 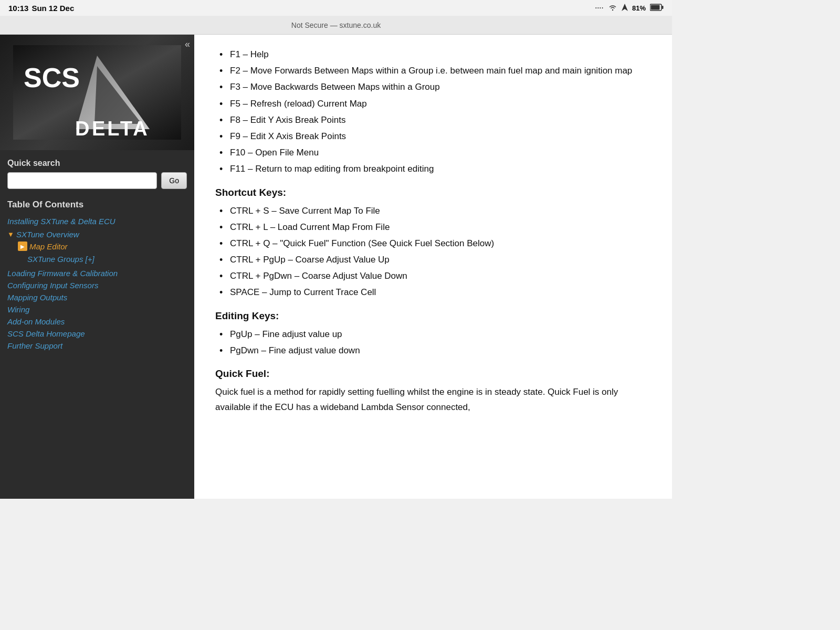 What do you see at coordinates (433, 87) in the screenshot?
I see `list-item: F3 – Move Backwards Between Maps within …` at bounding box center [433, 87].